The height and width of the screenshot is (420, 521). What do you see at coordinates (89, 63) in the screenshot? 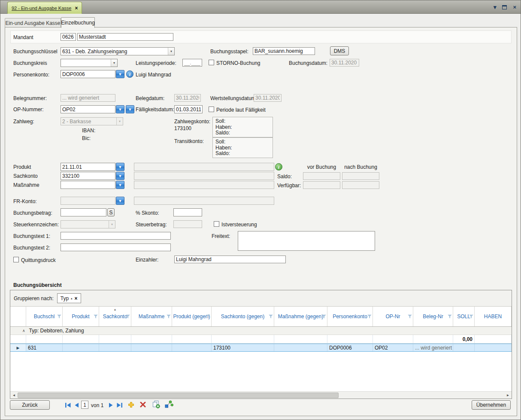
I see `buchungskreis-combobox: ▾` at bounding box center [89, 63].